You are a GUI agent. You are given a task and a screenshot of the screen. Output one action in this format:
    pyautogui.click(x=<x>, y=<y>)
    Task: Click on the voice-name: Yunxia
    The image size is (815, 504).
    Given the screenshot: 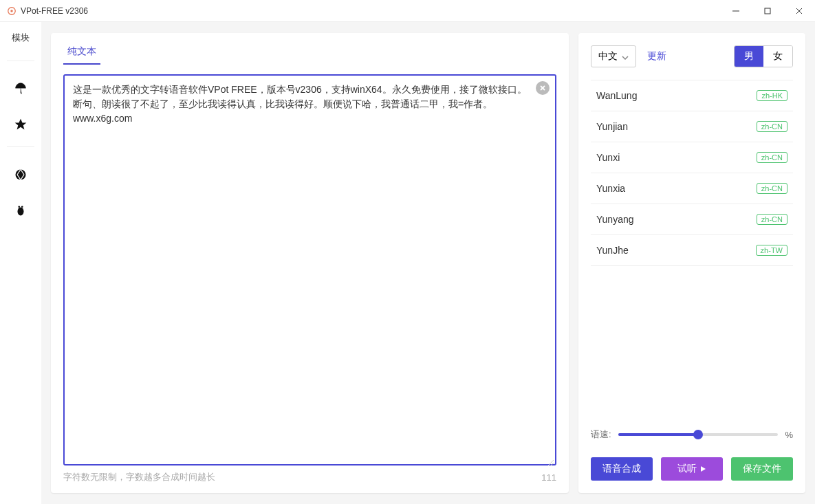 What is the action you would take?
    pyautogui.click(x=611, y=188)
    